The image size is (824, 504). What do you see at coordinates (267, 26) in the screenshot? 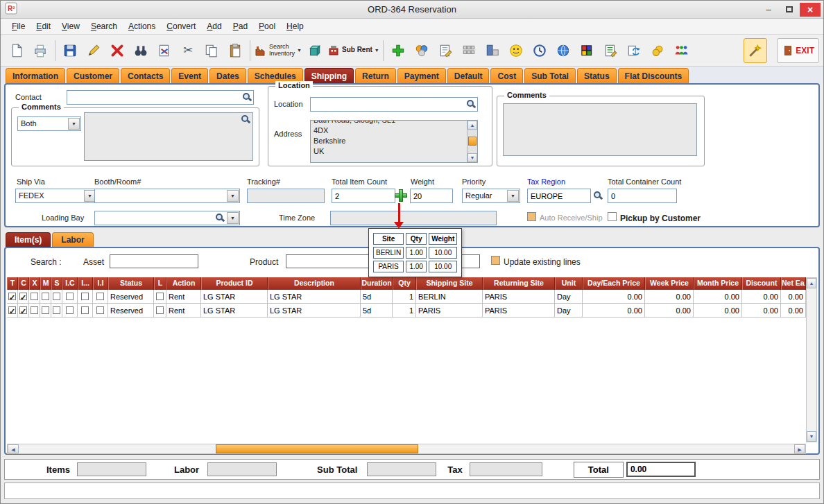
I see `menu-pool: Pool` at bounding box center [267, 26].